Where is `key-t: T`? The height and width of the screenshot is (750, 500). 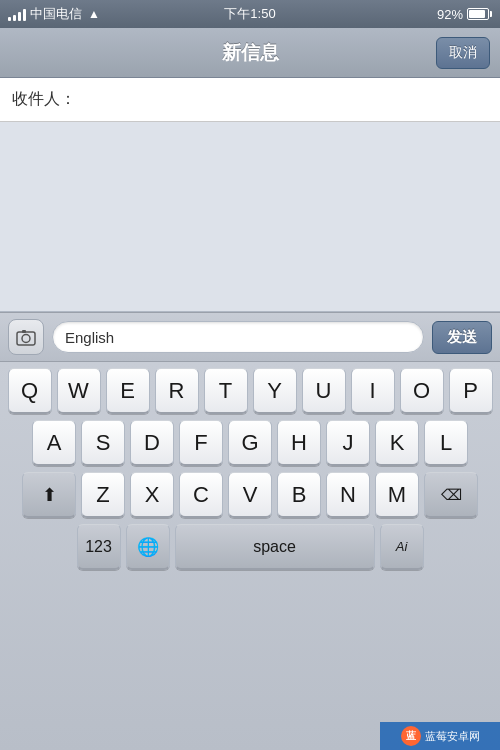
key-t: T is located at coordinates (226, 391).